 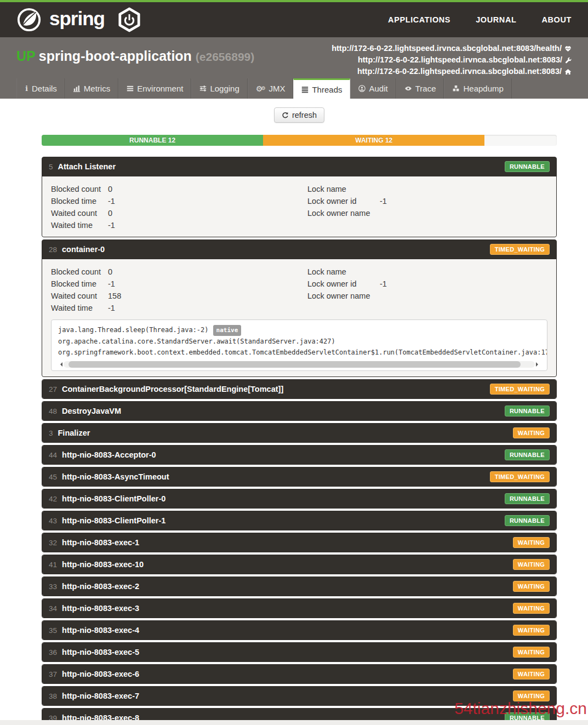 What do you see at coordinates (261, 89) in the screenshot?
I see `gears-icon: ⚙⚙` at bounding box center [261, 89].